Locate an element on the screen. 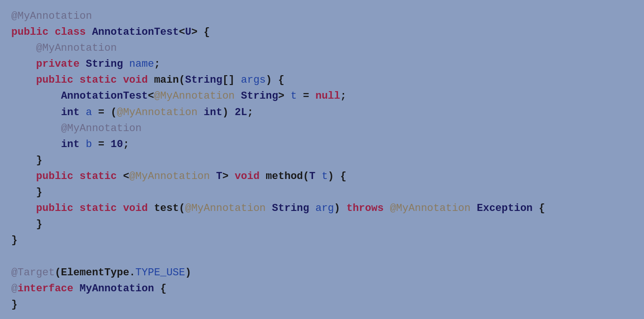 This screenshot has height=319, width=644. brace-open-13: { is located at coordinates (542, 209).